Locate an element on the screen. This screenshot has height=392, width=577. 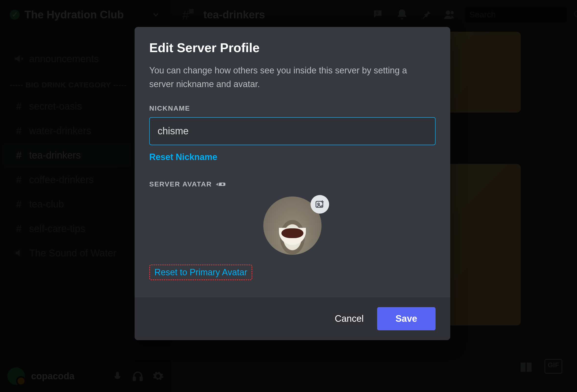
nickname-label: NICKNAME is located at coordinates (292, 108).